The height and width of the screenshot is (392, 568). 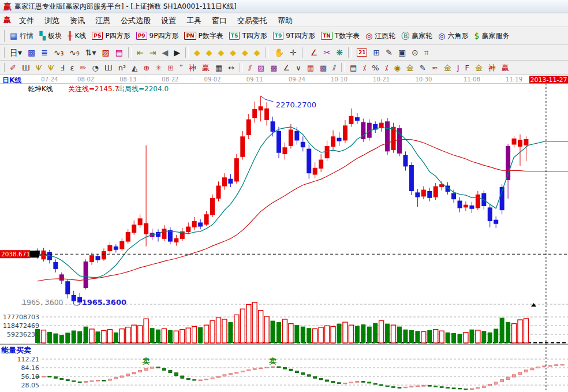 What do you see at coordinates (334, 68) in the screenshot?
I see `parallel-lines-button: ⫽` at bounding box center [334, 68].